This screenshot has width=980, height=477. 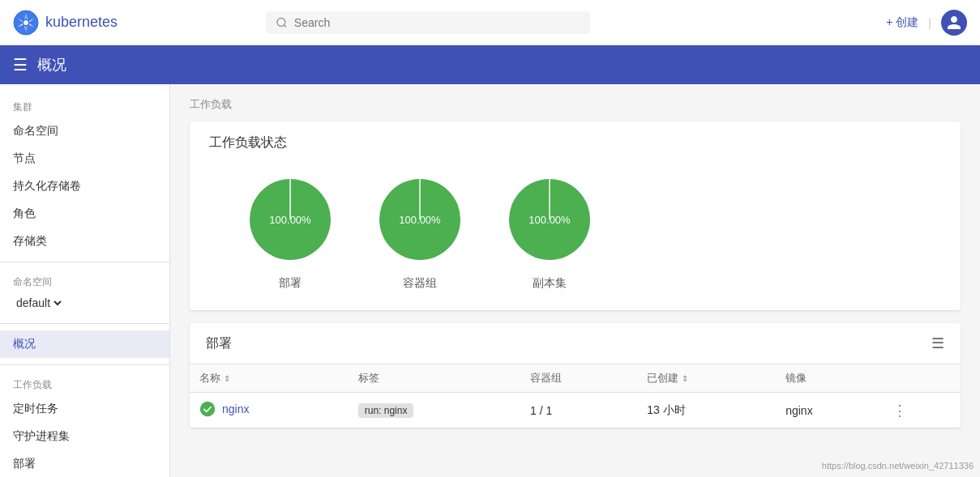 I want to click on chart-replicasets: 100.00% 副本集, so click(x=550, y=231).